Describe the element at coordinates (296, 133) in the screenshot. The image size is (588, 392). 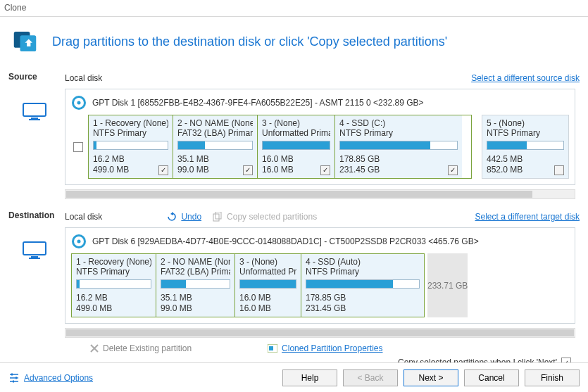
I see `partition-type: Unformatted Primary` at that location.